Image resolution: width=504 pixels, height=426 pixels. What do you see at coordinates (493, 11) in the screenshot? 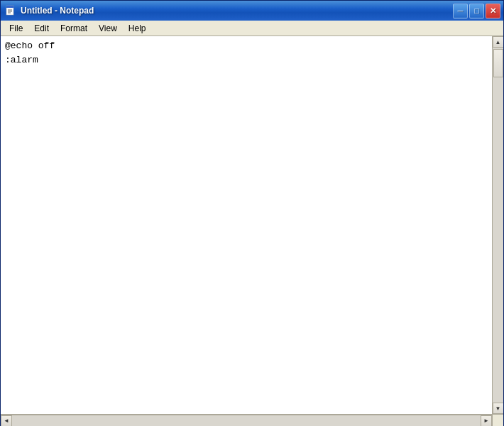
I see `close-button: ✕` at bounding box center [493, 11].